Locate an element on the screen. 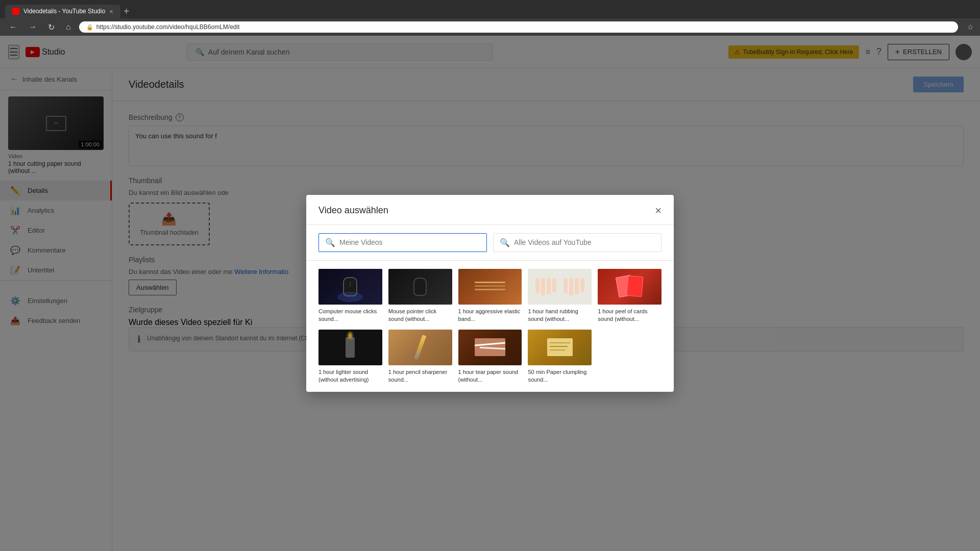  all-videos-search-input is located at coordinates (584, 242).